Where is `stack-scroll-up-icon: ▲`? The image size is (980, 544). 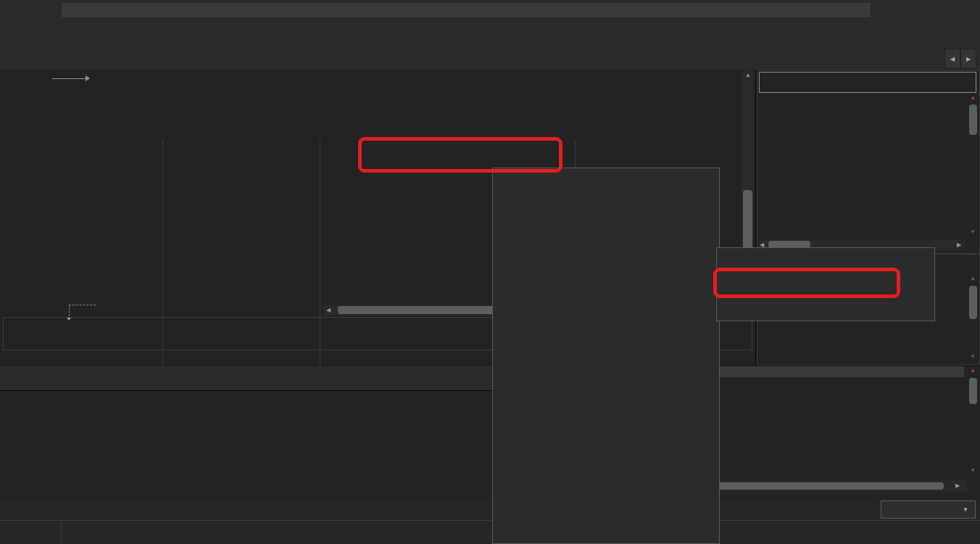
stack-scroll-up-icon: ▲ is located at coordinates (973, 371).